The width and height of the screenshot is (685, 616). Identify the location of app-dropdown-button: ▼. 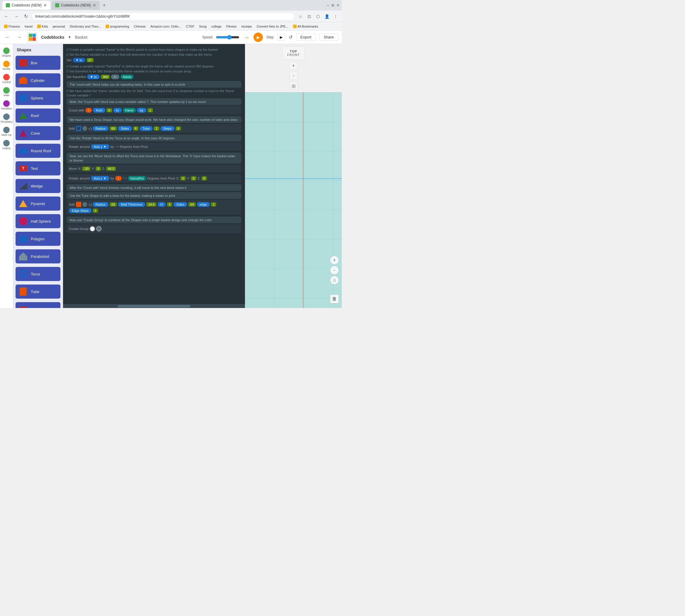
(70, 37).